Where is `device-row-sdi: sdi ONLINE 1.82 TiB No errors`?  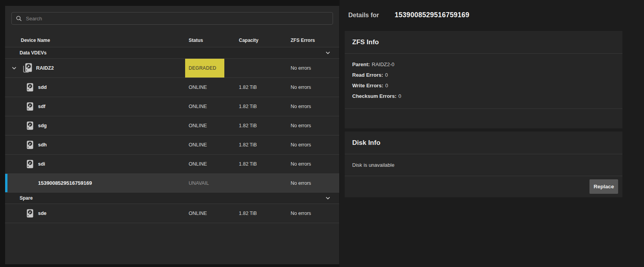
device-row-sdi: sdi ONLINE 1.82 TiB No errors is located at coordinates (172, 164).